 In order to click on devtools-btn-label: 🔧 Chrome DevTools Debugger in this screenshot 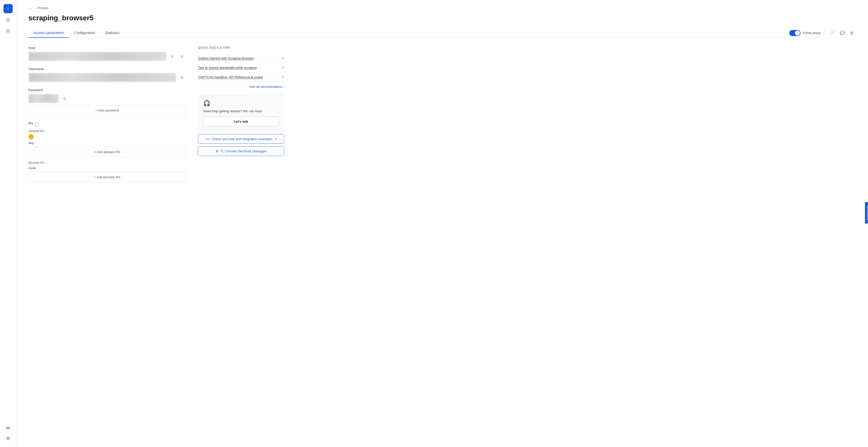, I will do `click(243, 151)`.